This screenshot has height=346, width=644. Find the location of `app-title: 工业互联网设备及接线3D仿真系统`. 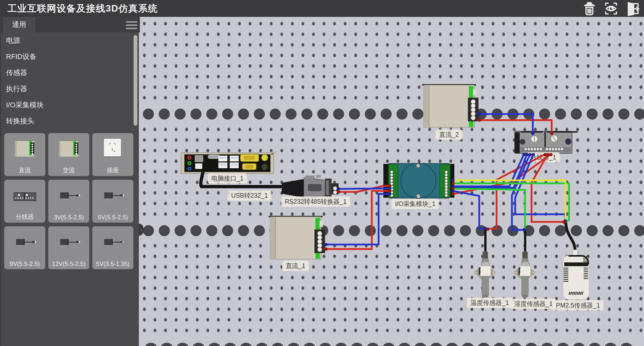

app-title: 工业互联网设备及接线3D仿真系统 is located at coordinates (83, 9).